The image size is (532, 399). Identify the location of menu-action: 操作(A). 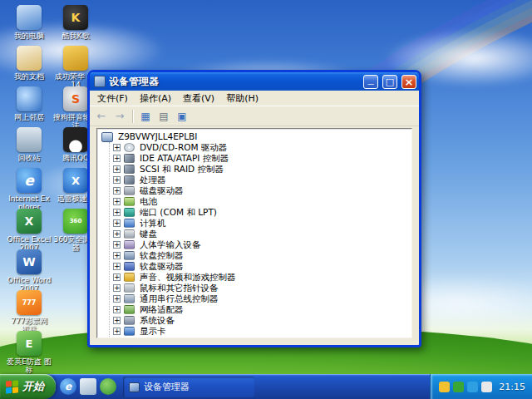
(155, 98).